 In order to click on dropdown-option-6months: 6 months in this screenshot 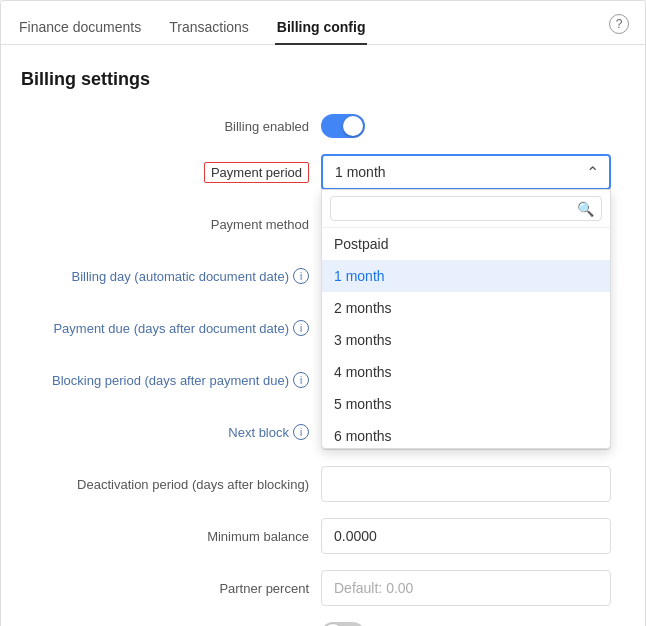, I will do `click(466, 434)`.